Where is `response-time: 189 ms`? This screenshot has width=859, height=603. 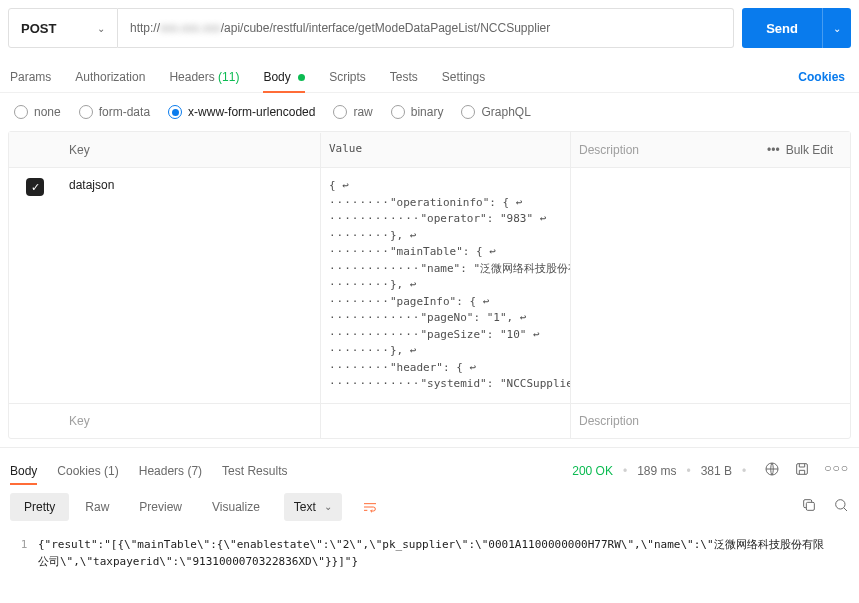 response-time: 189 ms is located at coordinates (656, 471).